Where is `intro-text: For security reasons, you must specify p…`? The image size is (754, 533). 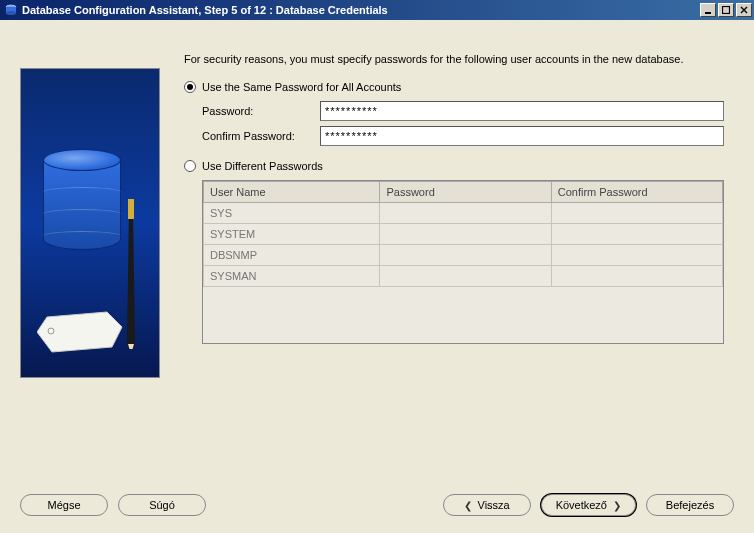 intro-text: For security reasons, you must specify p… is located at coordinates (454, 60).